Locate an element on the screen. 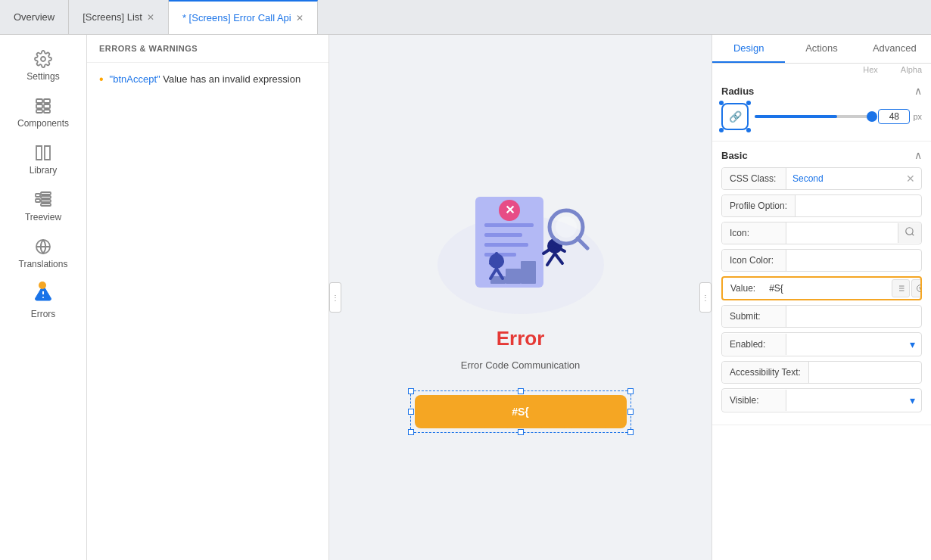 The height and width of the screenshot is (560, 931). radius-box-container: 🔗 is located at coordinates (735, 117).